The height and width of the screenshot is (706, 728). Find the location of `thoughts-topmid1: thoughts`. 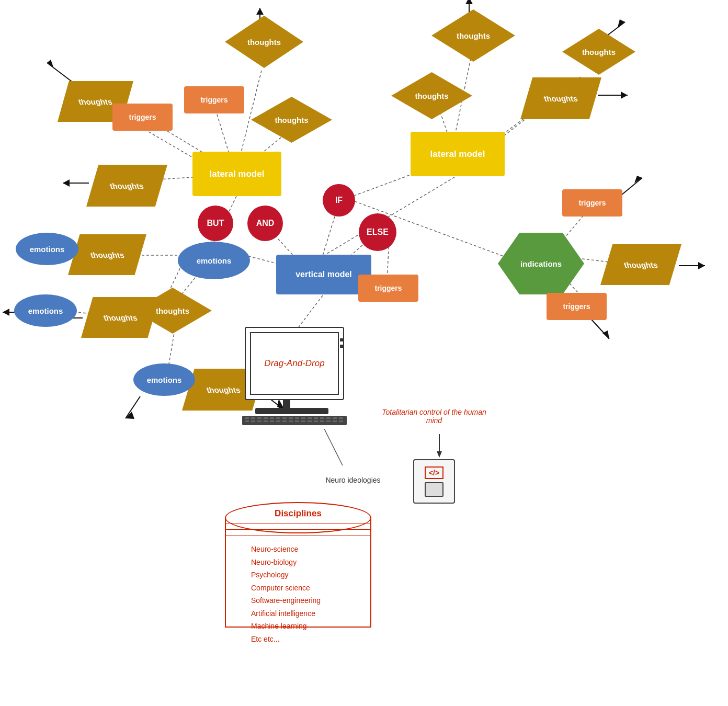

thoughts-topmid1: thoughts is located at coordinates (264, 42).